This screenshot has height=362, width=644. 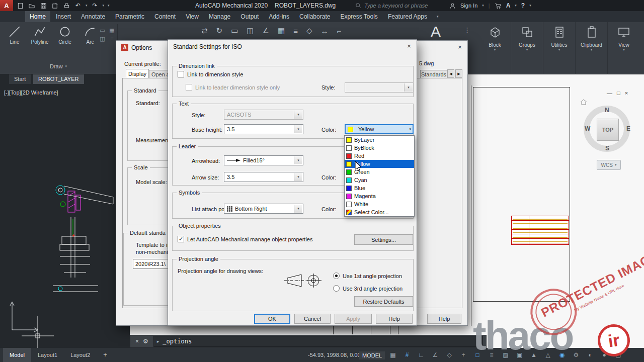 I want to click on minimize-icon: —, so click(x=610, y=93).